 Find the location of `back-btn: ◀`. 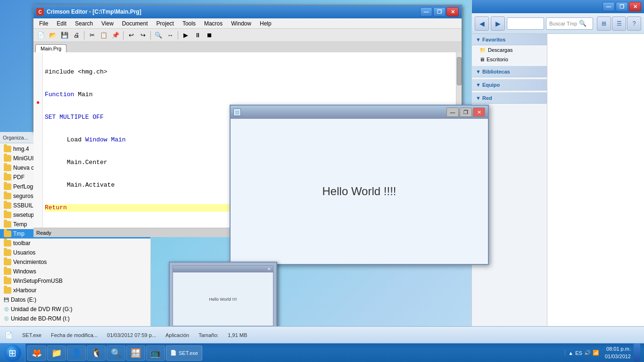

back-btn: ◀ is located at coordinates (482, 24).